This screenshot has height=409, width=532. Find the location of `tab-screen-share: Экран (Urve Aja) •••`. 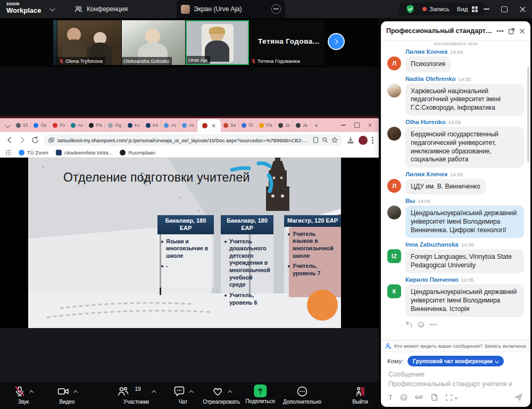

tab-screen-share: Экран (Urve Aja) ••• is located at coordinates (231, 9).